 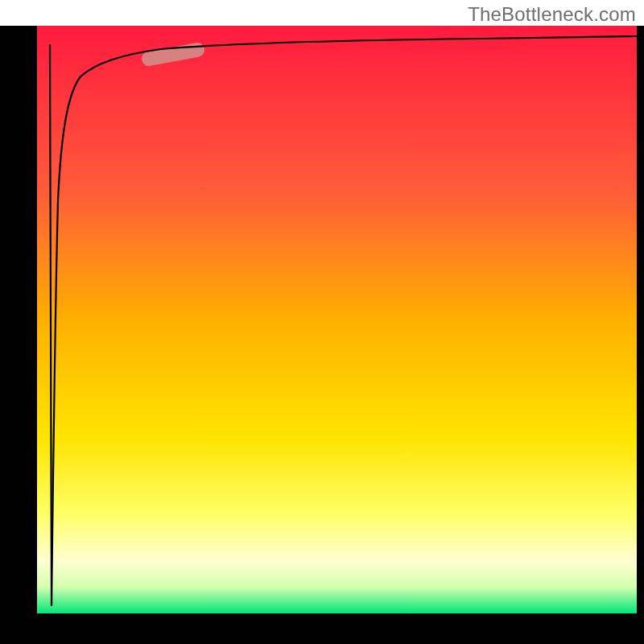 What do you see at coordinates (19, 332) in the screenshot?
I see `frame-left` at bounding box center [19, 332].